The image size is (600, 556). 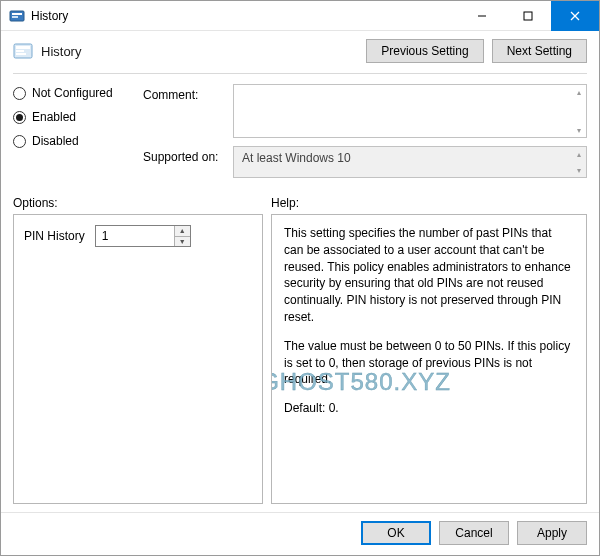 What do you see at coordinates (138, 236) in the screenshot?
I see `pin-history-row: PIN History ▲ ▼` at bounding box center [138, 236].